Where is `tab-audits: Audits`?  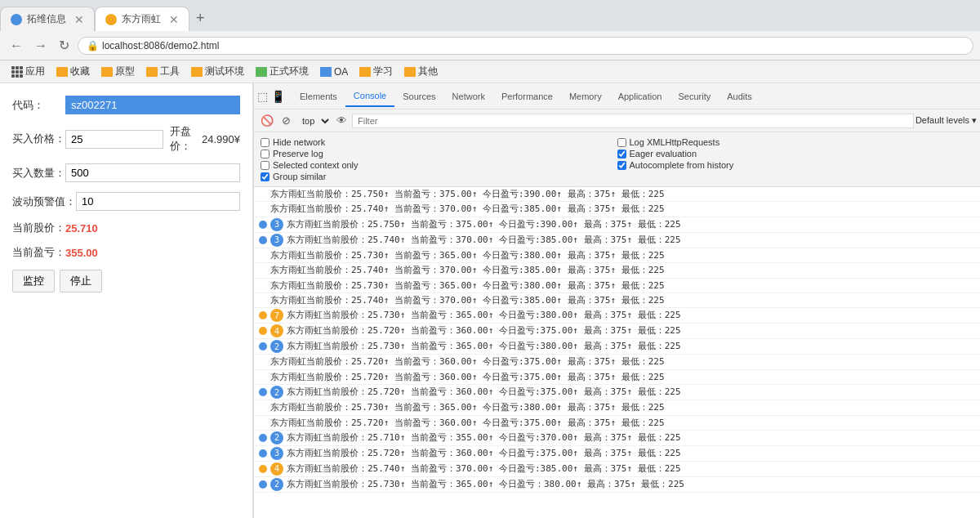
tab-audits: Audits is located at coordinates (740, 96).